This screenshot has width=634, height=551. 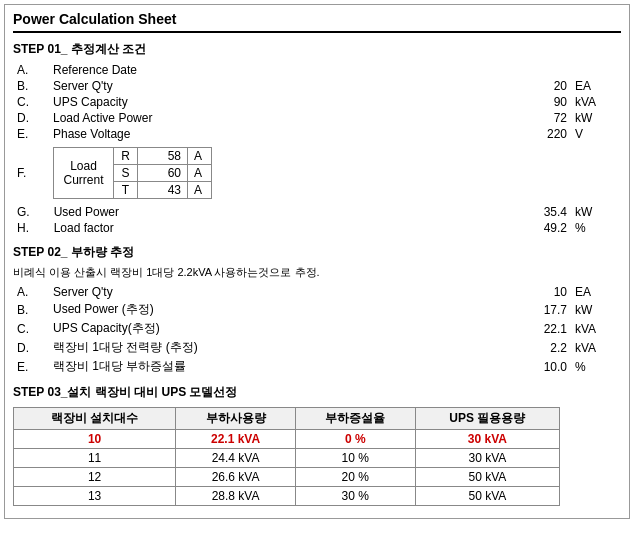 What do you see at coordinates (95, 496) in the screenshot?
I see `step3-qty: 13` at bounding box center [95, 496].